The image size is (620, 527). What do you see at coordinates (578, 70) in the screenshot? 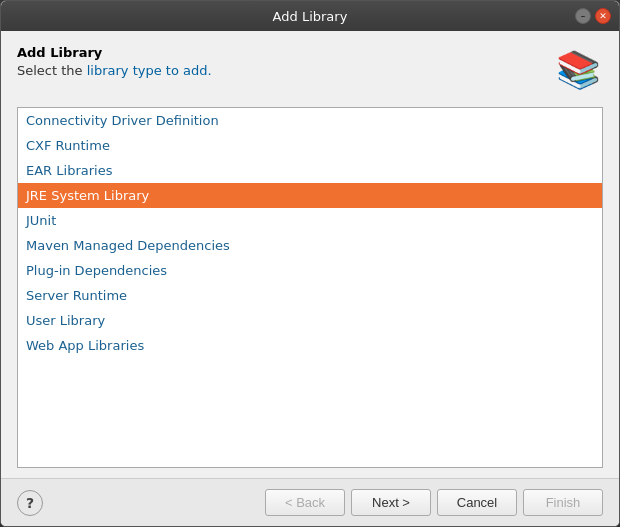
I see `header-icon: 📚` at bounding box center [578, 70].